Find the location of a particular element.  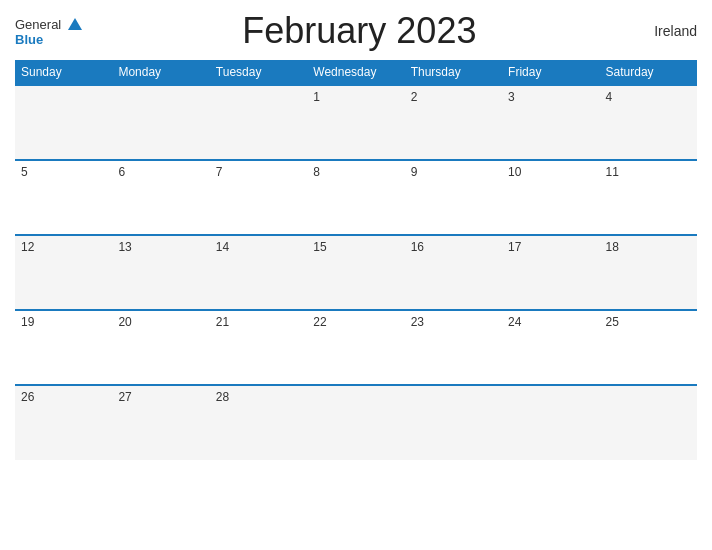

day-cell: 1 is located at coordinates (356, 122).